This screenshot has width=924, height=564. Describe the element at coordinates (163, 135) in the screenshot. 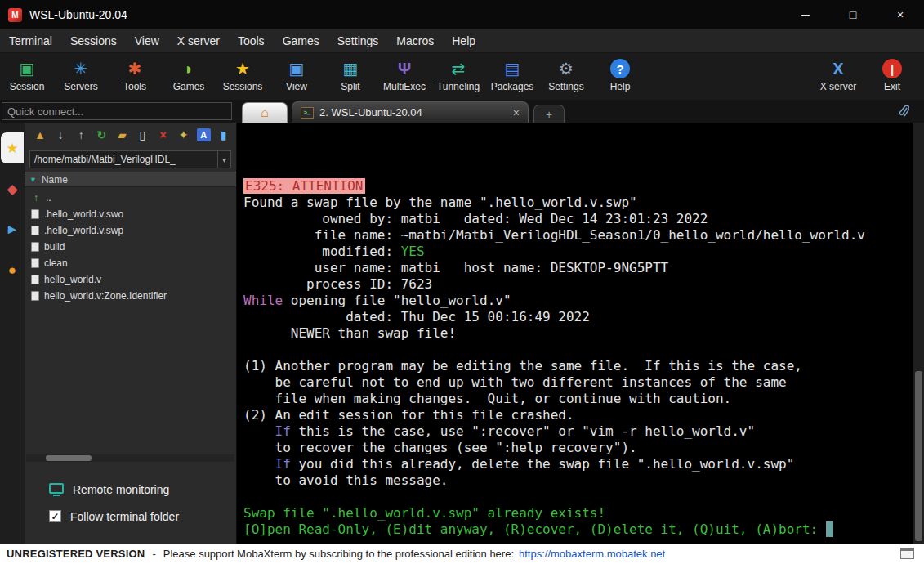

I see `delete-icon: ×` at that location.